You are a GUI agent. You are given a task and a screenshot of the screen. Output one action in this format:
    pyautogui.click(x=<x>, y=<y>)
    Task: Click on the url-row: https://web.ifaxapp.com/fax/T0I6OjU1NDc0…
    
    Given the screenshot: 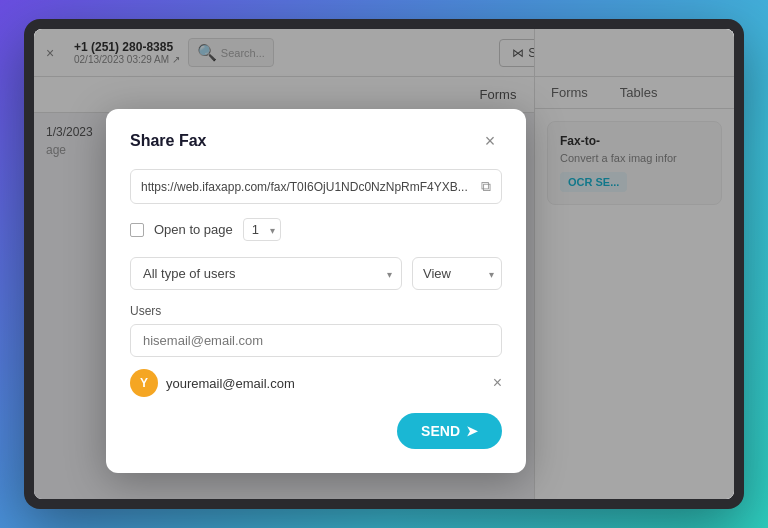 What is the action you would take?
    pyautogui.click(x=316, y=186)
    